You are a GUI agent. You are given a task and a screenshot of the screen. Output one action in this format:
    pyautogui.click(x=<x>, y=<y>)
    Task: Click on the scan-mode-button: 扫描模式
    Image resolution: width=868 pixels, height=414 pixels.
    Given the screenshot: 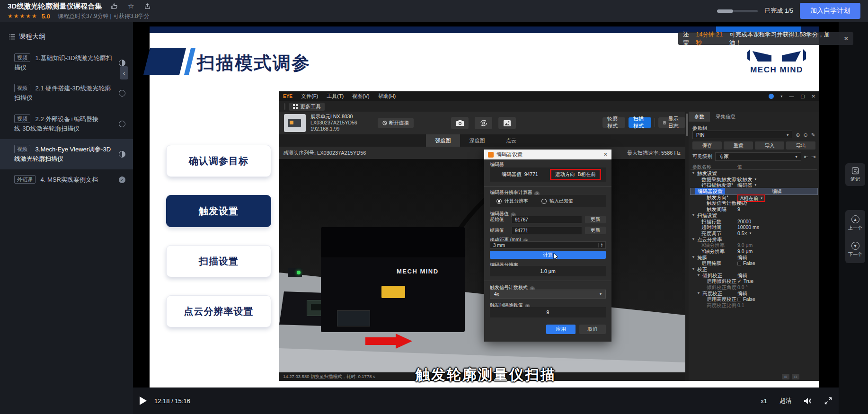 What is the action you would take?
    pyautogui.click(x=640, y=123)
    